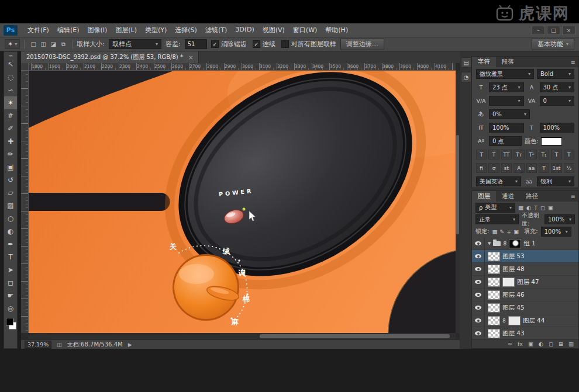 The height and width of the screenshot is (392, 579). What do you see at coordinates (337, 30) in the screenshot?
I see `menu-item: 帮助(H)` at bounding box center [337, 30].